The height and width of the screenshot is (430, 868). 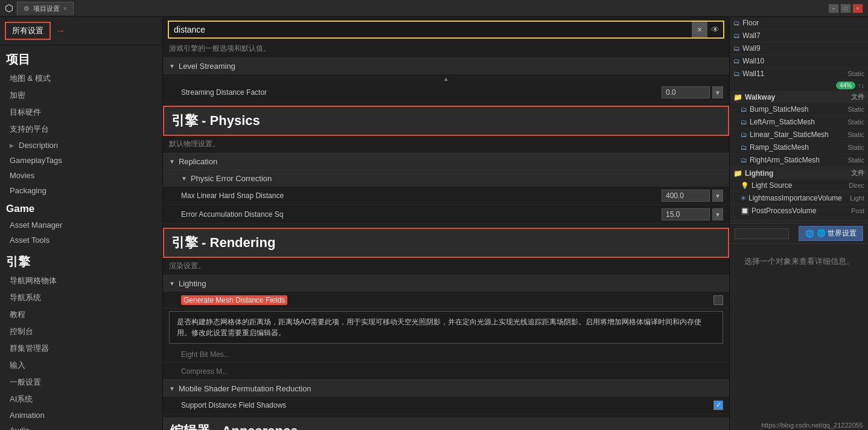 I want to click on snap-distance-input, so click(x=686, y=196).